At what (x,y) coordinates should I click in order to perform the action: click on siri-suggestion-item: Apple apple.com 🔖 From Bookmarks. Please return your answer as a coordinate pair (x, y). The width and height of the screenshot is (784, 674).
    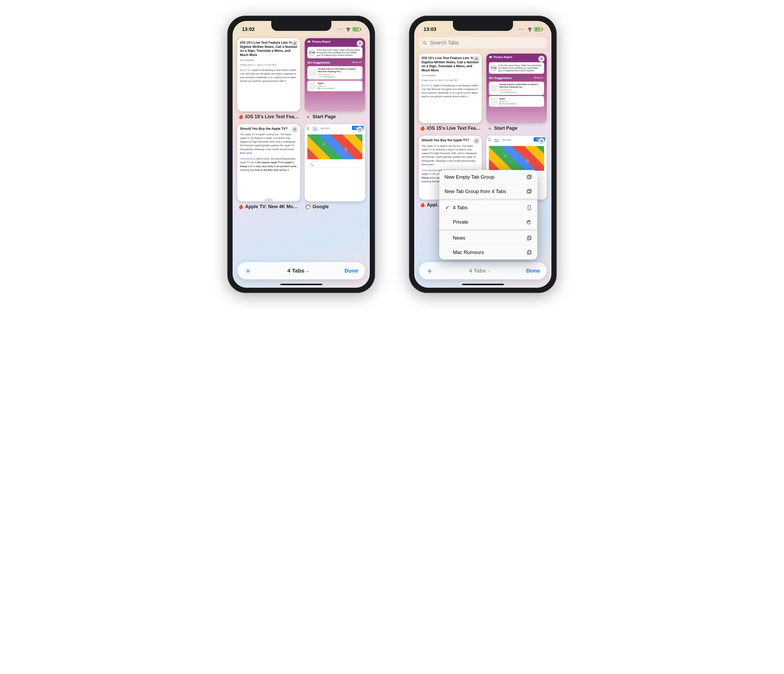
    Looking at the image, I should click on (335, 86).